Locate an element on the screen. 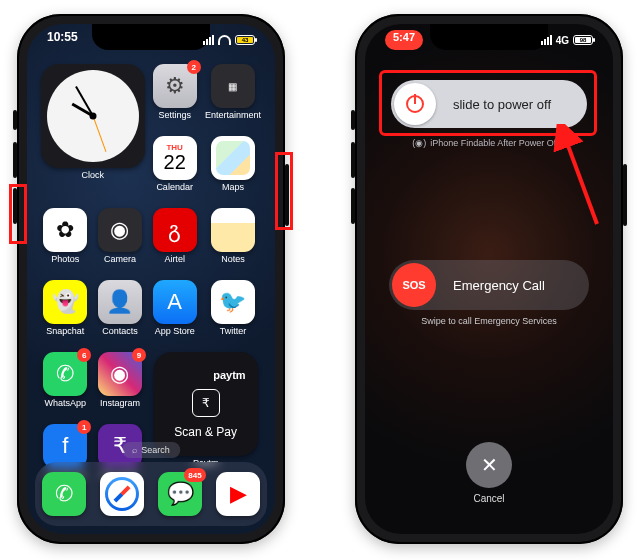 This screenshot has width=640, height=560. app-safari is located at coordinates (122, 494).